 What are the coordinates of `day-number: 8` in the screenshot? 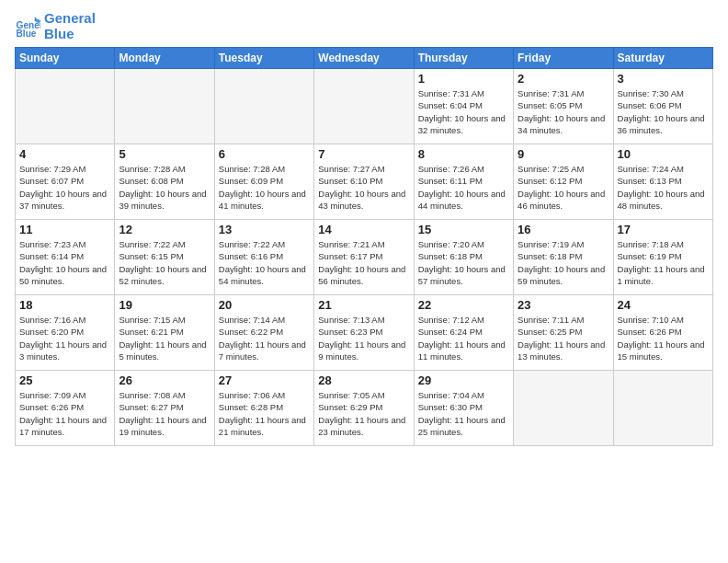 It's located at (463, 155).